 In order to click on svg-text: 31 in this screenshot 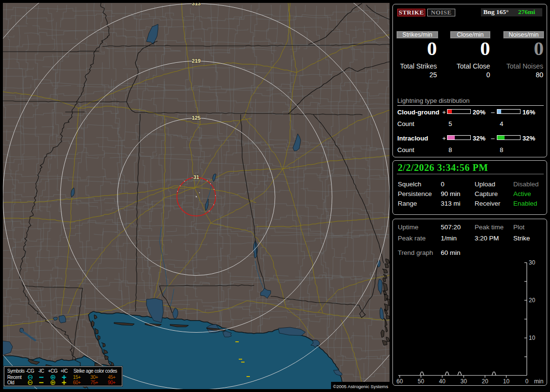, I will do `click(196, 177)`.